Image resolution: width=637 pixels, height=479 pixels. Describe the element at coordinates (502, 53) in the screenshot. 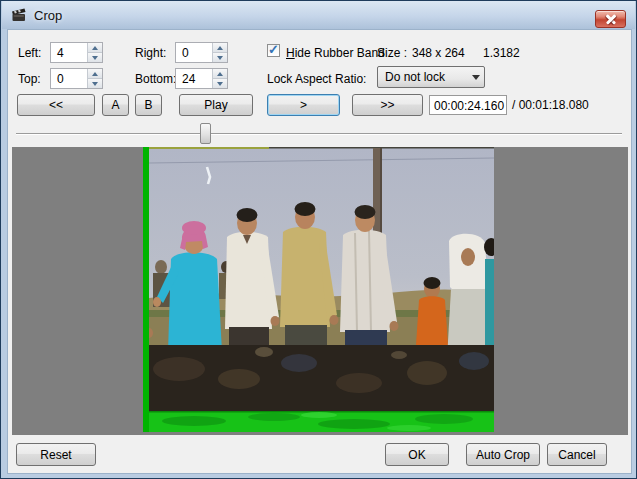

I see `aspect-ratio-value: 1.3182` at that location.